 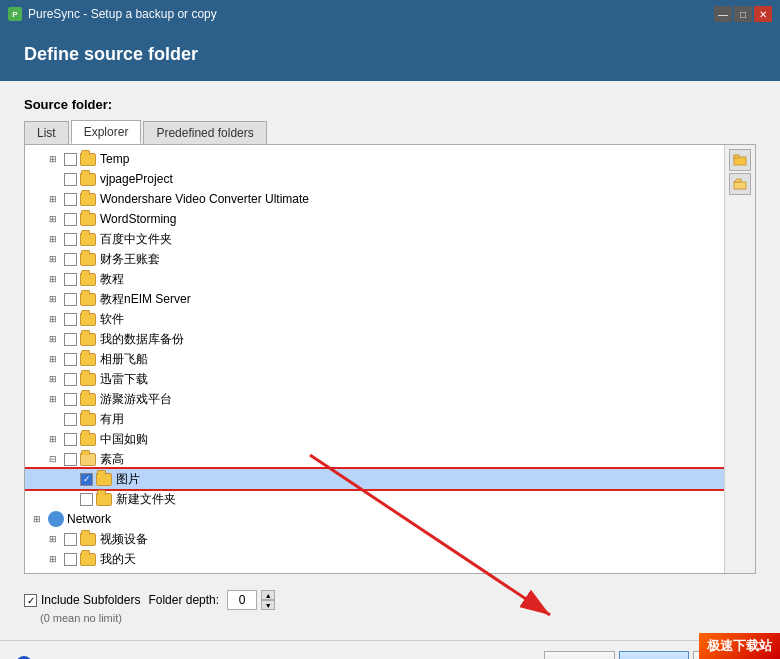 What do you see at coordinates (763, 14) in the screenshot?
I see `close-button: ✕` at bounding box center [763, 14].